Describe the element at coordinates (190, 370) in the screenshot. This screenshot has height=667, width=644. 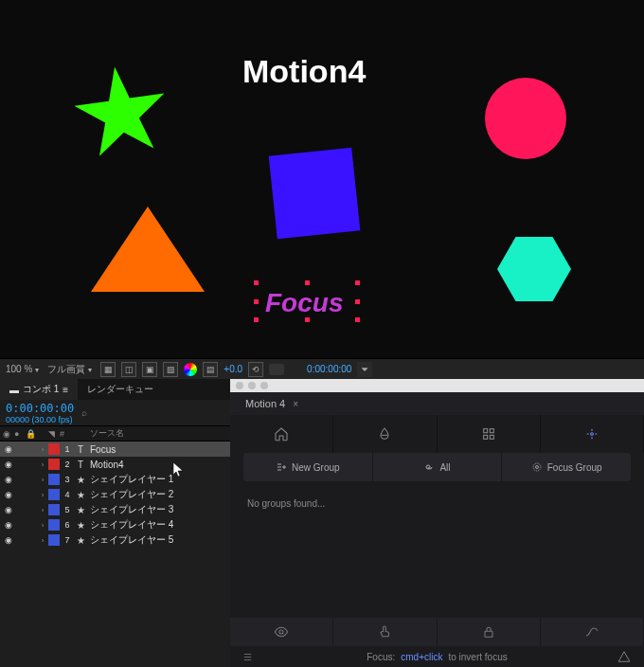
I see `color-management-icon` at that location.